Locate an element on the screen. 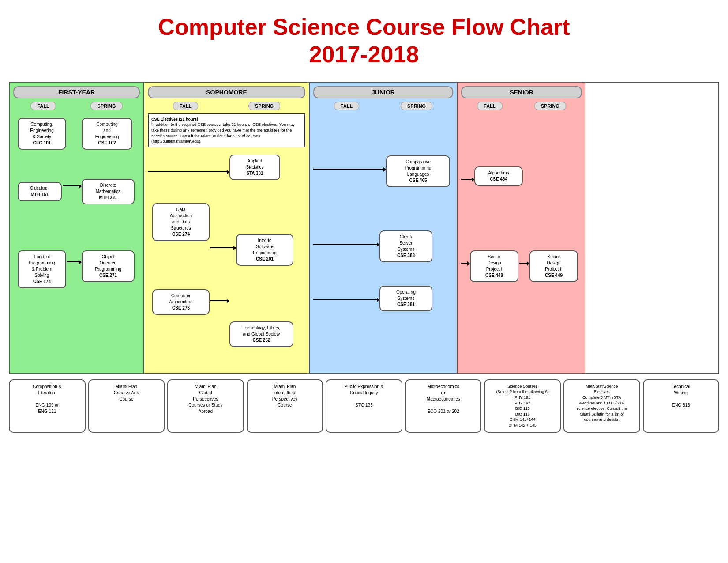 Image resolution: width=728 pixels, height=563 pixels. bottom-math-stat: Math/Stat/ScienceElectivesComplete 3 MTH… is located at coordinates (602, 406).